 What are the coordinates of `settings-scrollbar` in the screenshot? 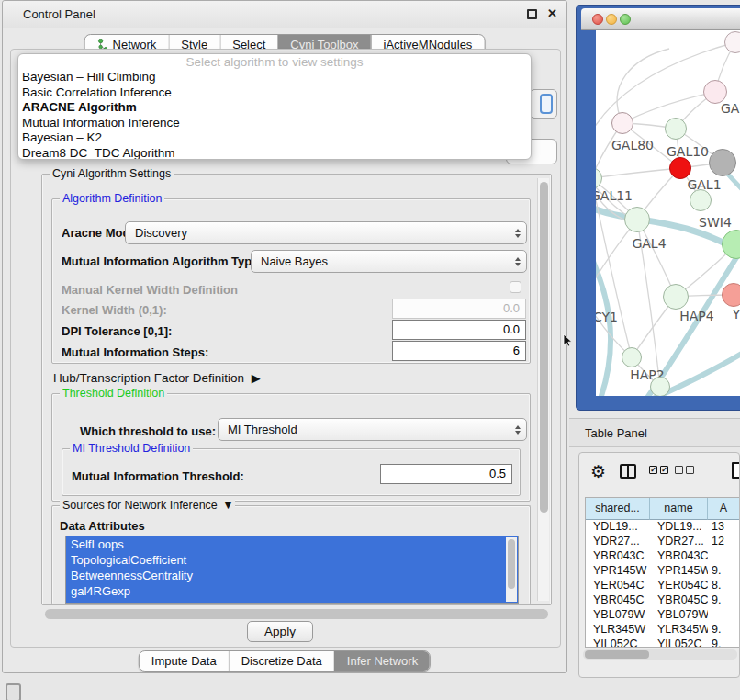 It's located at (544, 390).